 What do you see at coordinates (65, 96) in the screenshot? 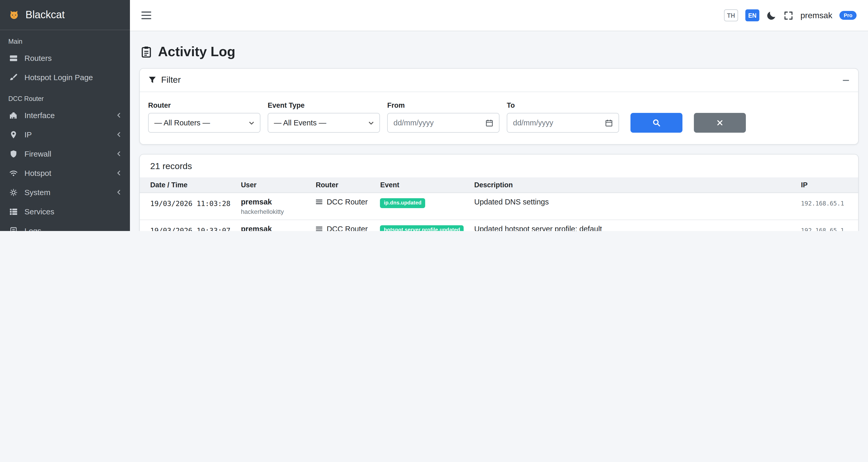
I see `sidebar-section-dcc-router: DCC Router` at bounding box center [65, 96].